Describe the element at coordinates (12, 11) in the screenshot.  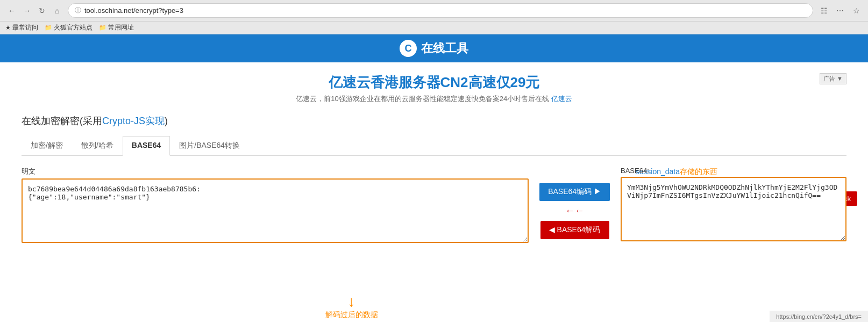
I see `back-button: ←` at that location.